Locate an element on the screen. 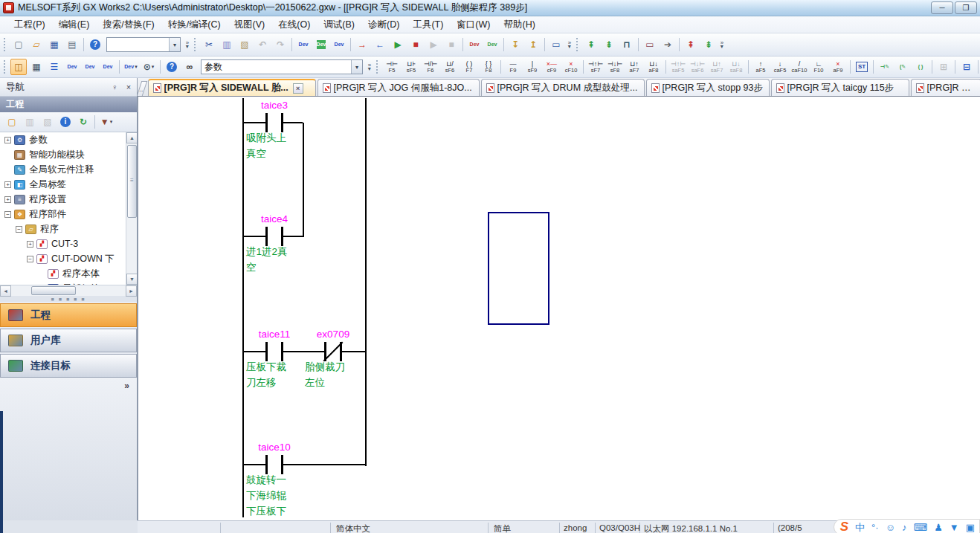 This screenshot has height=533, width=980. emoji-icon: ☺ is located at coordinates (891, 528).